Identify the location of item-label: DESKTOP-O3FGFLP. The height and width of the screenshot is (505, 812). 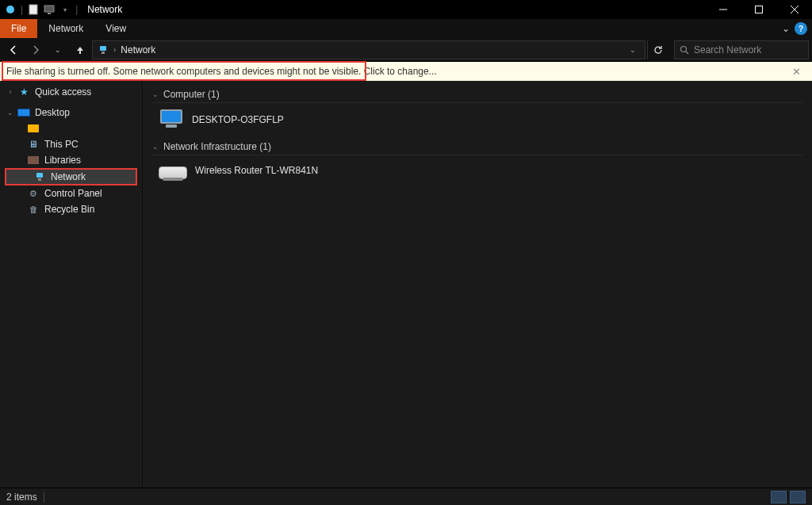
(238, 120).